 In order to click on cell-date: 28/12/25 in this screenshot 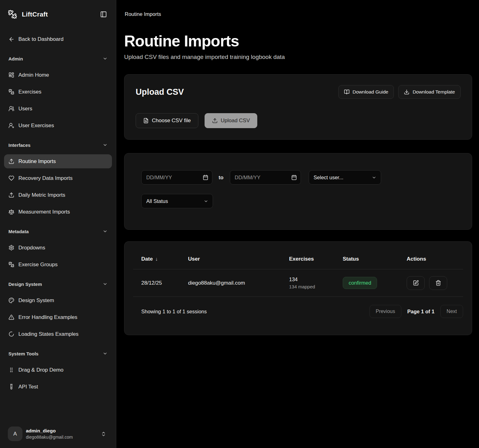, I will do `click(165, 283)`.